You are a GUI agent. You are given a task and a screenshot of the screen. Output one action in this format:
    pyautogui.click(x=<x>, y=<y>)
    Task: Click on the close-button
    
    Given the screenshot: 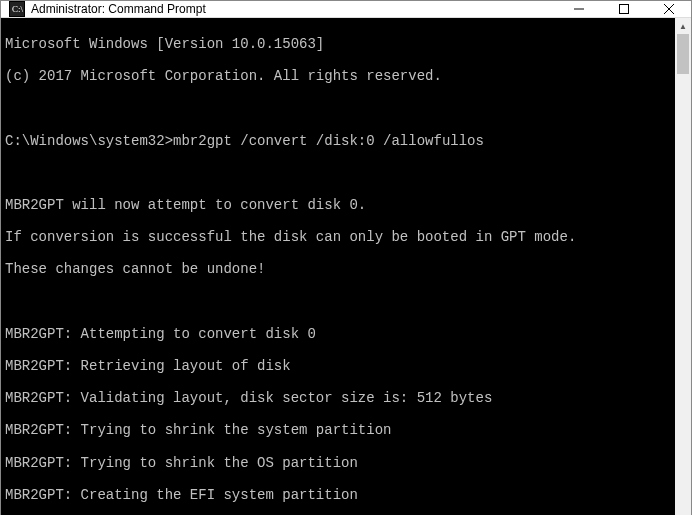 What is the action you would take?
    pyautogui.click(x=668, y=9)
    